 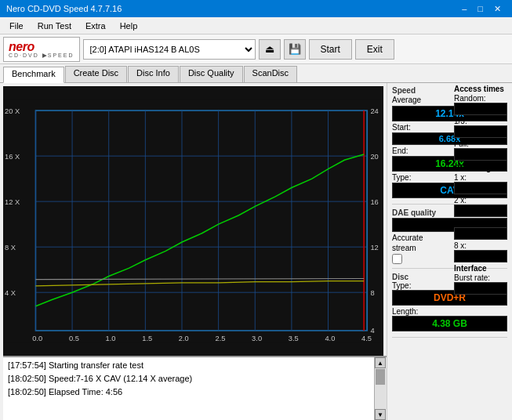 I want to click on svg-text: 0.5, so click(x=74, y=339).